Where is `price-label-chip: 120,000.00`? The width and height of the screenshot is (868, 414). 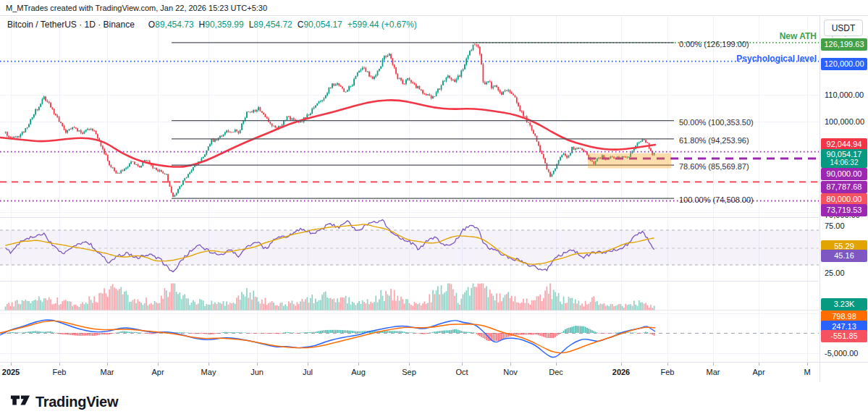
price-label-chip: 120,000.00 is located at coordinates (844, 64).